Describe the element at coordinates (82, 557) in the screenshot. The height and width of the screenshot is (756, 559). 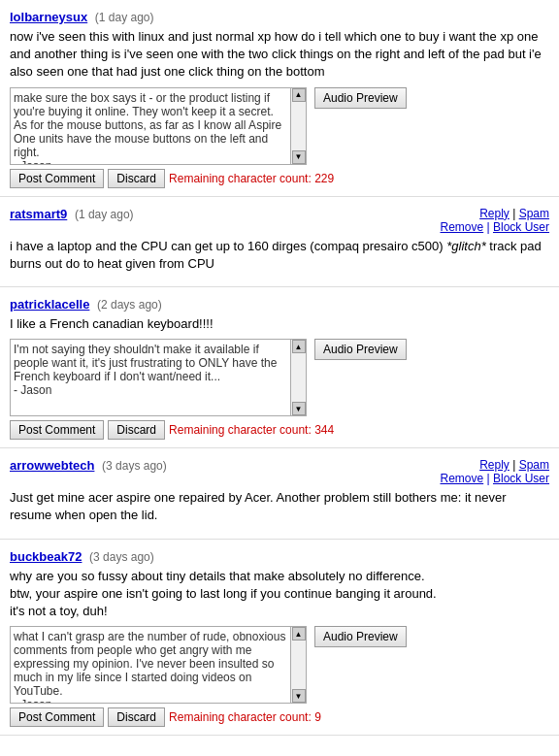
I see `user-info: buckbeak72 (3 days ago)` at that location.